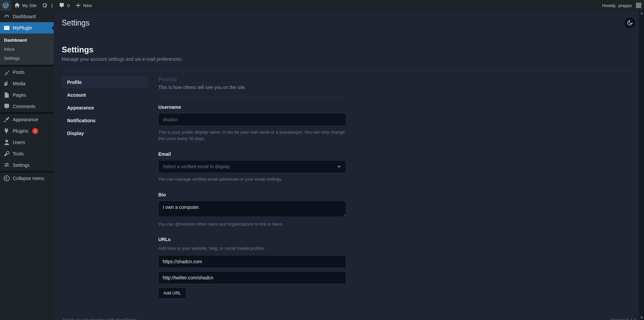  I want to click on mail-icon, so click(7, 28).